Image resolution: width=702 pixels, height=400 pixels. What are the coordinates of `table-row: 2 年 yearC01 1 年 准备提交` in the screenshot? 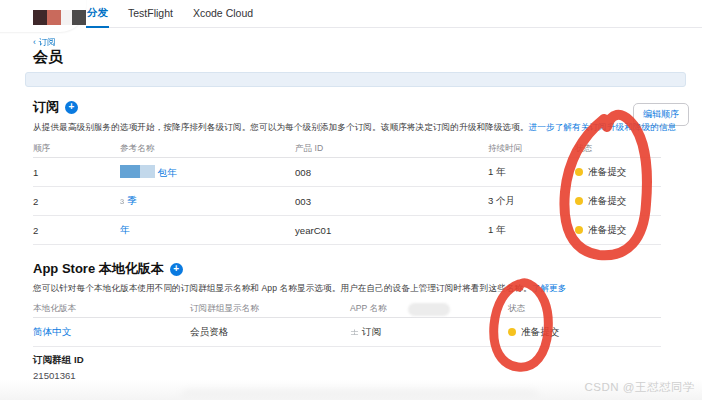 It's located at (347, 230).